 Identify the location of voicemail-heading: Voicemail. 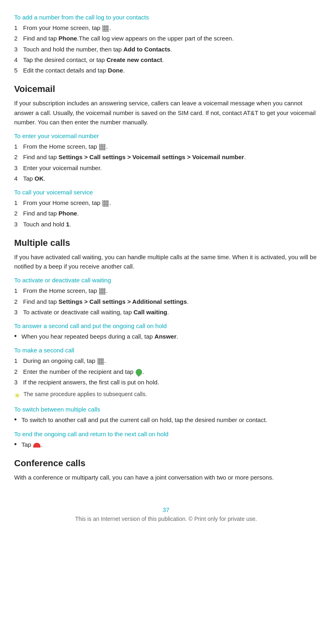
(166, 89).